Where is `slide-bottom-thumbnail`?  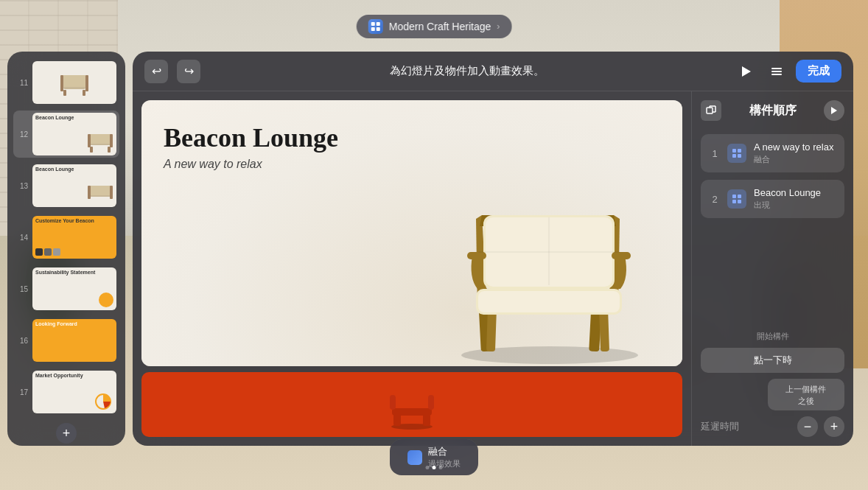
slide-bottom-thumbnail is located at coordinates (412, 405).